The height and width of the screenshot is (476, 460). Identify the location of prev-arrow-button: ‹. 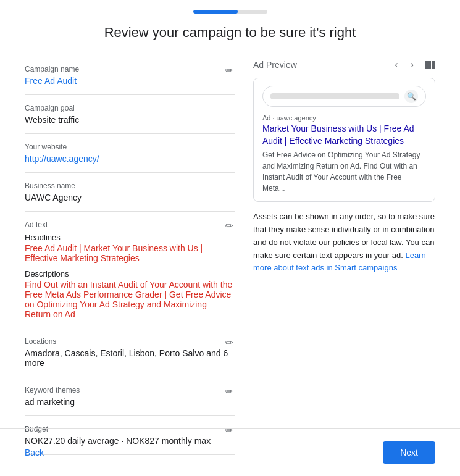
(396, 65).